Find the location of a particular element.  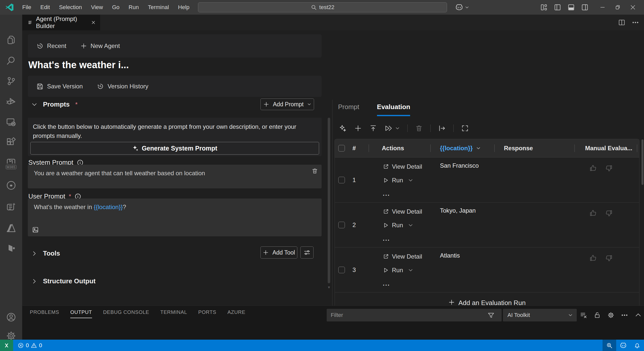

close-tab-icon is located at coordinates (94, 22).